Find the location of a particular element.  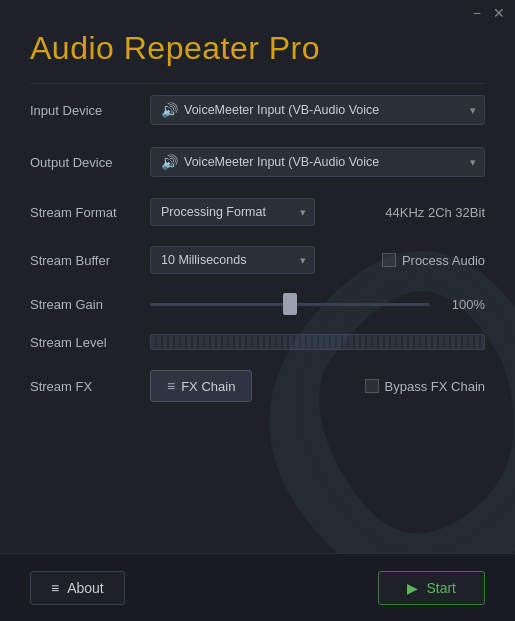

stream-buffer-value: 10 Milliseconds is located at coordinates (204, 260).